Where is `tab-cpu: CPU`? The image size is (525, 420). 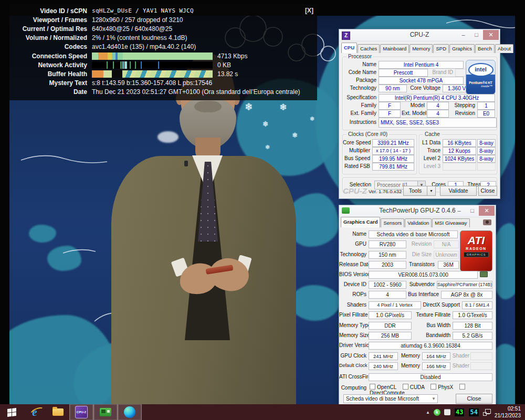
tab-cpu: CPU is located at coordinates (349, 48).